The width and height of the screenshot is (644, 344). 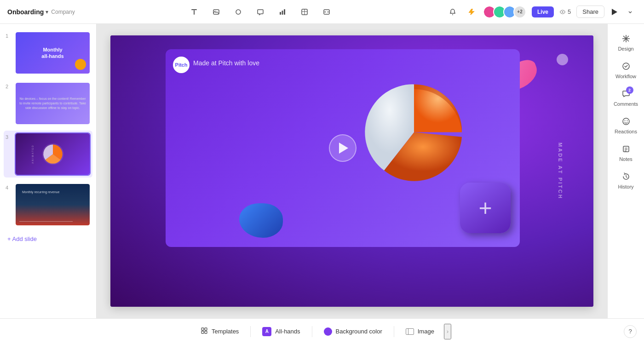 What do you see at coordinates (48, 103) in the screenshot?
I see `slide-item-2: 2 No devices – focus on the content! Rem…` at bounding box center [48, 103].